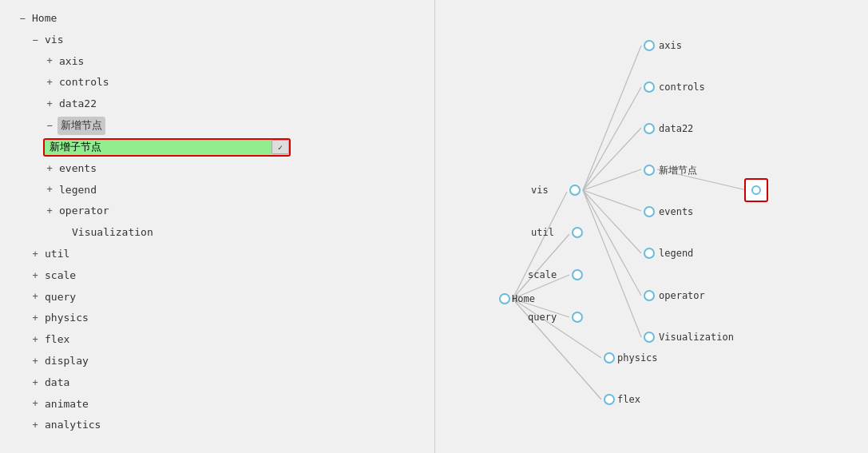 This screenshot has width=868, height=453. Describe the element at coordinates (50, 83) in the screenshot. I see `toggle-controls: +` at that location.